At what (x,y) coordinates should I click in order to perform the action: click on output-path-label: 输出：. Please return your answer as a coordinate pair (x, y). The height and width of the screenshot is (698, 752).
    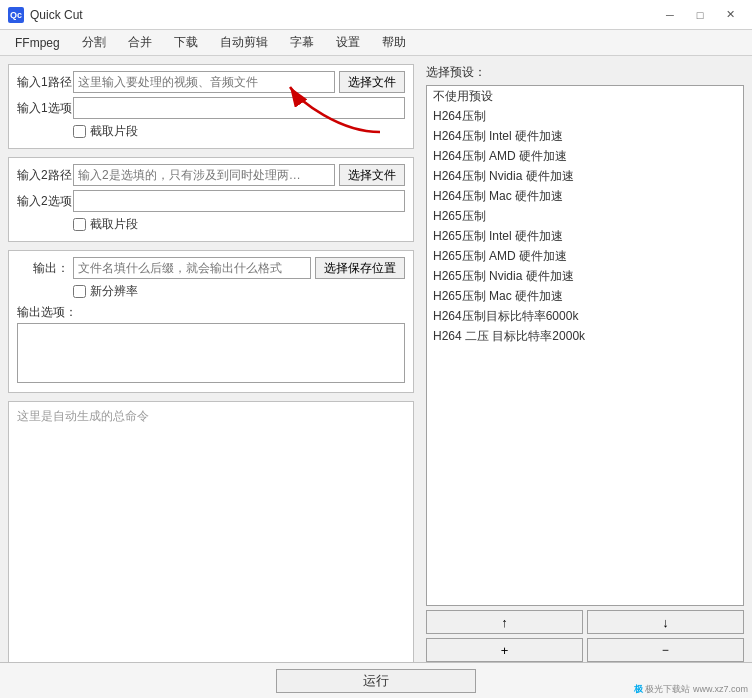
    Looking at the image, I should click on (43, 268).